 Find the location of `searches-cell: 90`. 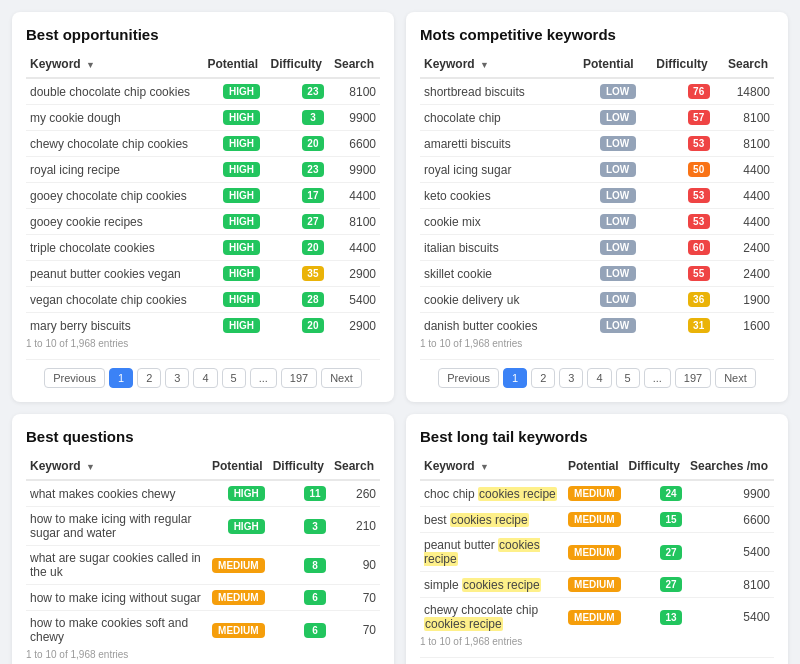

searches-cell: 90 is located at coordinates (355, 566).